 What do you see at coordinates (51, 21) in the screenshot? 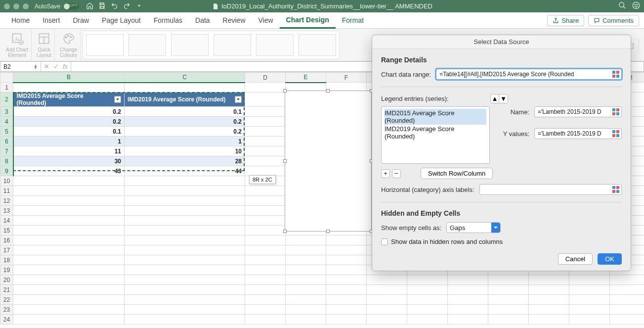
I see `tab-insert: Insert` at bounding box center [51, 21].